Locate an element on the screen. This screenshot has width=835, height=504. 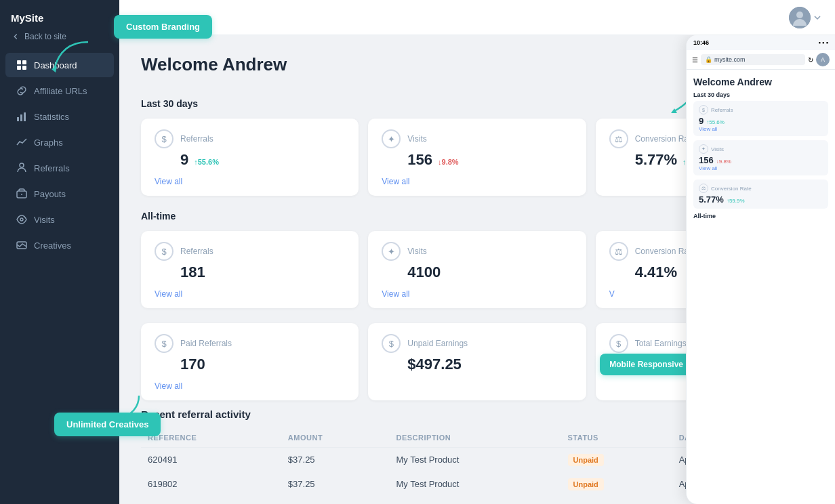
row2-amount: $37.25 is located at coordinates (335, 484).